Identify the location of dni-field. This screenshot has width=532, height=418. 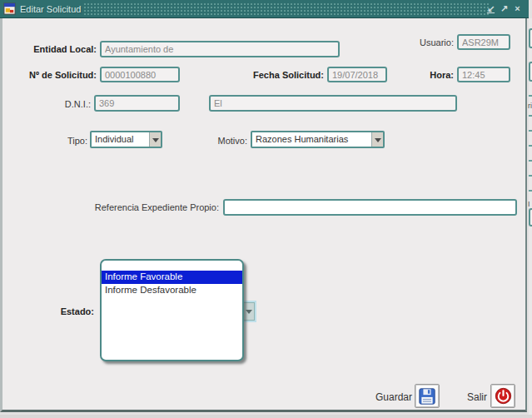
(137, 103).